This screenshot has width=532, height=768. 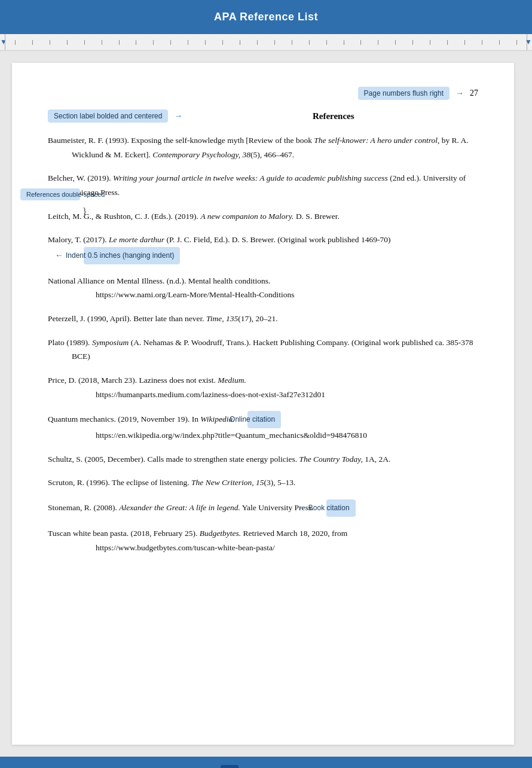 I want to click on section-label-annotation: Section label bolded and centered, so click(x=108, y=116).